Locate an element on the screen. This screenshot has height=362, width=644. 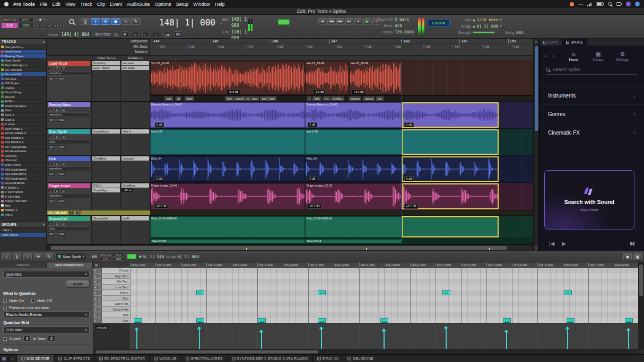
bar-tick: 144 is located at coordinates (156, 41).